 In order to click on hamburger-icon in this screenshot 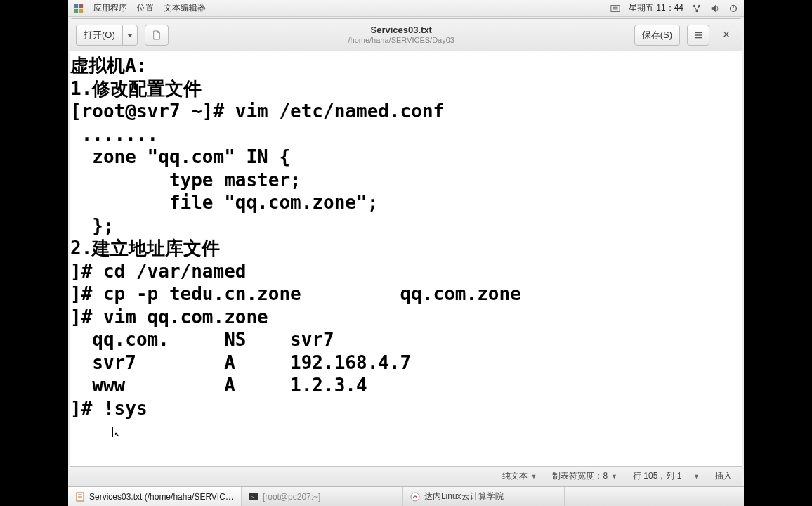, I will do `click(698, 35)`.